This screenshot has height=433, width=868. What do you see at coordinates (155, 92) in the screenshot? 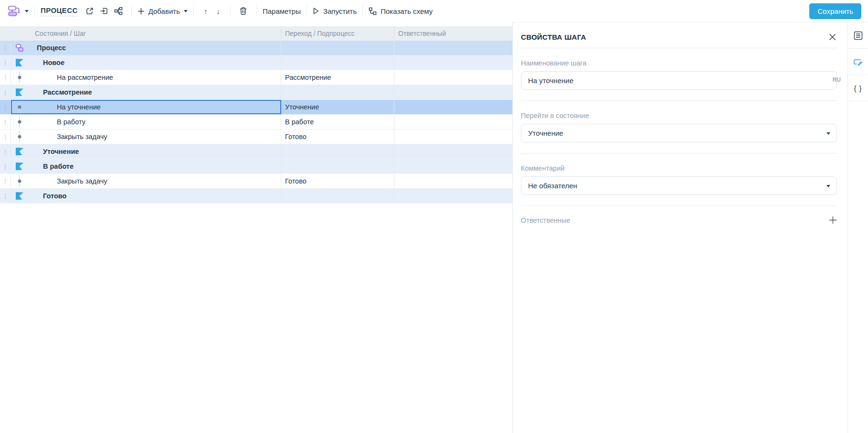
I see `row-name-cell: Рассмотрение` at bounding box center [155, 92].